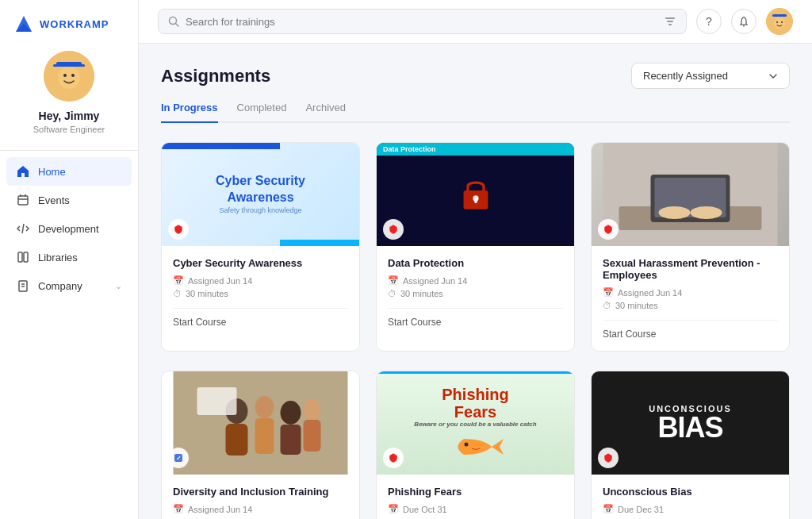 This screenshot has width=812, height=519. I want to click on tab-in-progress: In Progress, so click(190, 113).